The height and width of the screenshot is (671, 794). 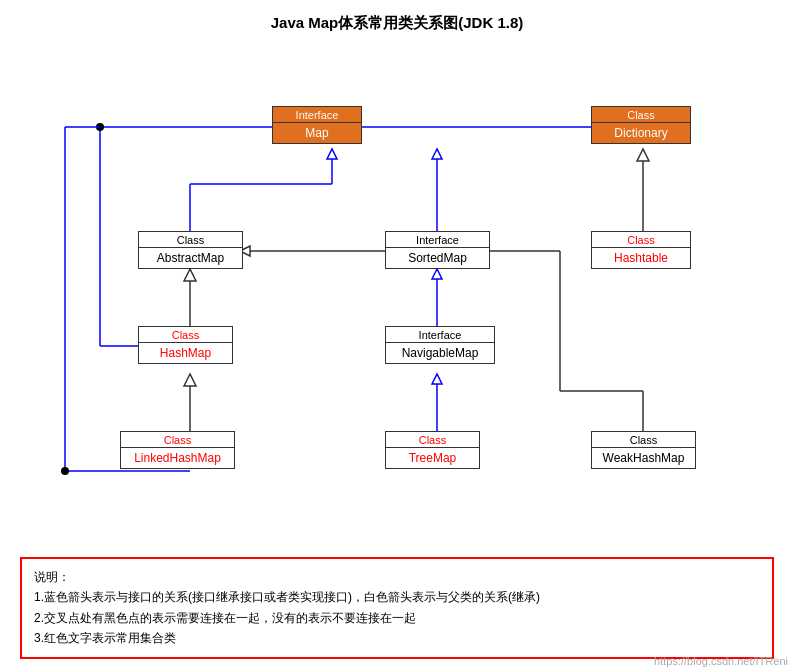 I want to click on box-type-hashtable: Class, so click(x=641, y=240).